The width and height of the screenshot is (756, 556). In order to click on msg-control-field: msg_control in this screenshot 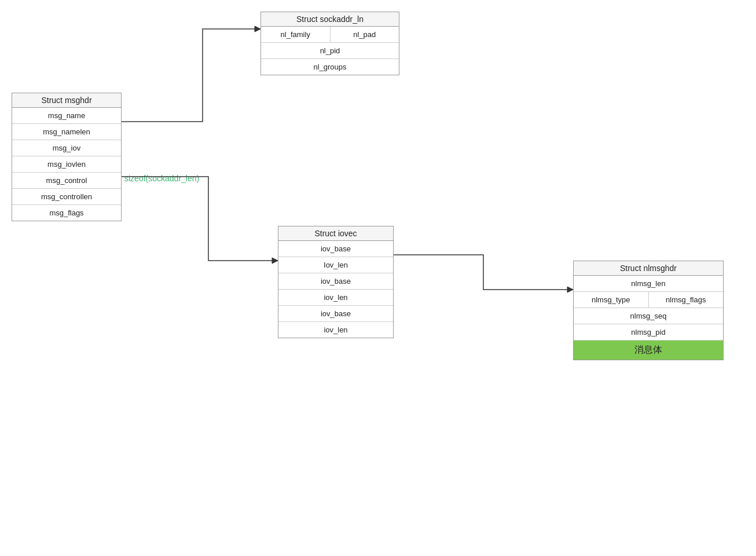, I will do `click(67, 181)`.